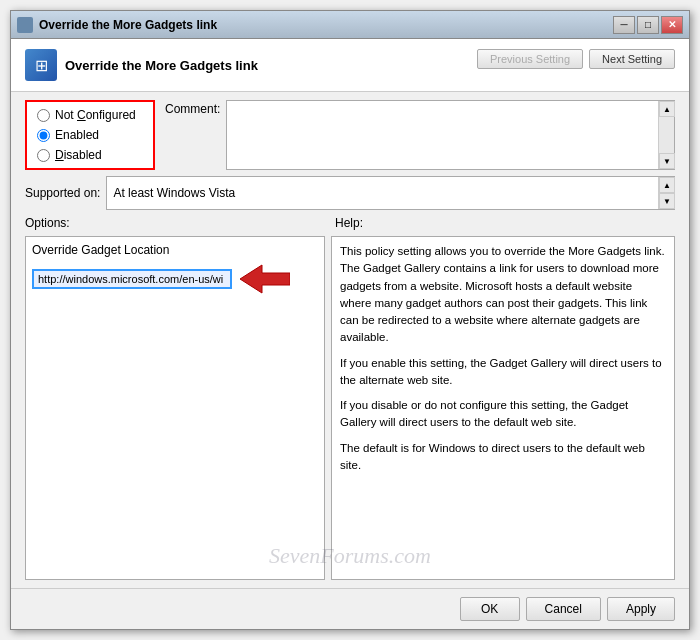  Describe the element at coordinates (350, 223) in the screenshot. I see `options-help-labels: Options: Help:` at that location.